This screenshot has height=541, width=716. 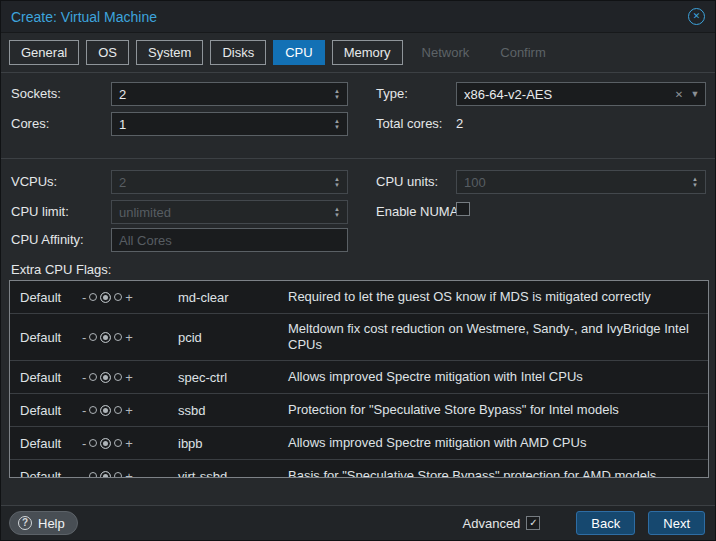 What do you see at coordinates (695, 94) in the screenshot?
I see `chevron-down-icon: ▼` at bounding box center [695, 94].